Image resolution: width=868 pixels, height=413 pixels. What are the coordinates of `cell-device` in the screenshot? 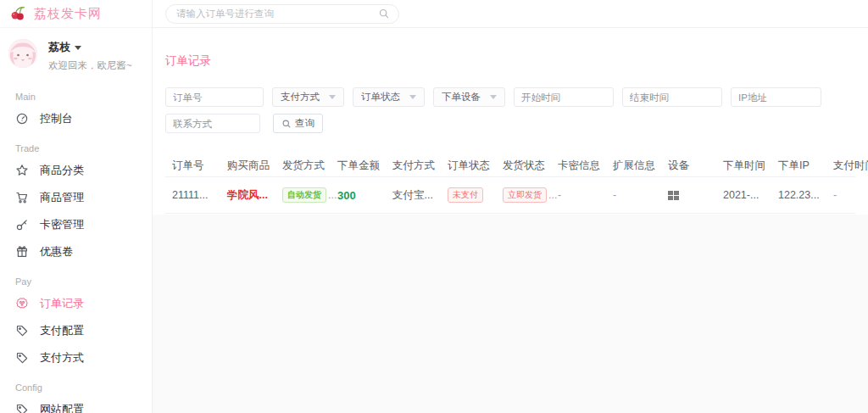 It's located at (688, 195).